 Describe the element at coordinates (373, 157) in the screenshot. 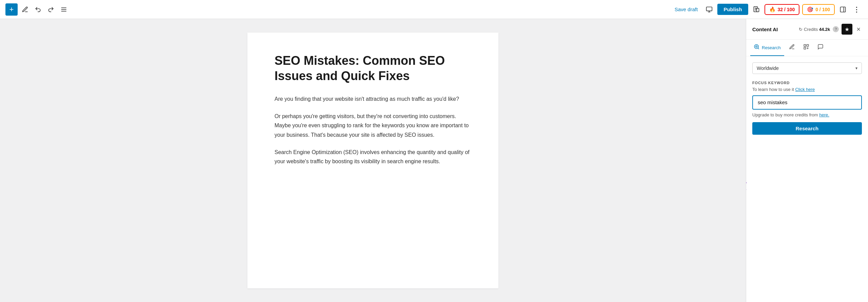

I see `paragraph-3: Search Engine Optimization (SEO) involve…` at that location.